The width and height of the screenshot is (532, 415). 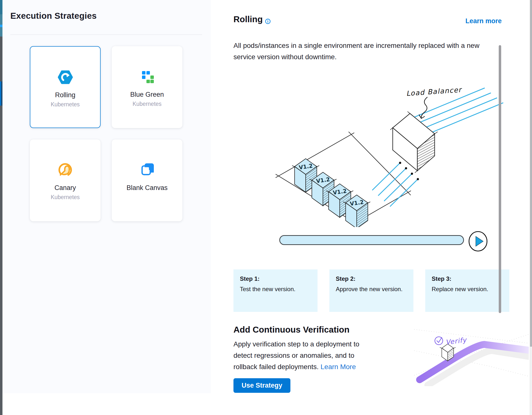 What do you see at coordinates (65, 77) in the screenshot?
I see `rolling-icon` at bounding box center [65, 77].